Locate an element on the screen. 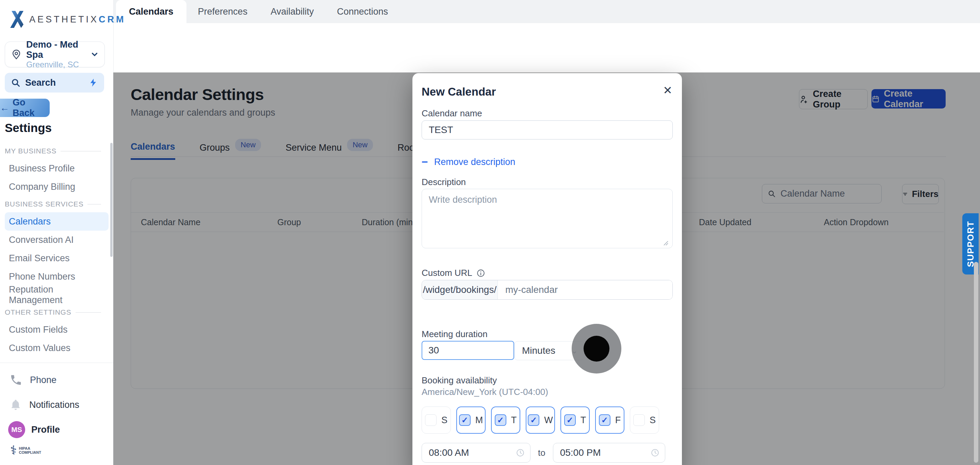 This screenshot has height=465, width=980. top-tab-calendars: Calendars is located at coordinates (151, 11).